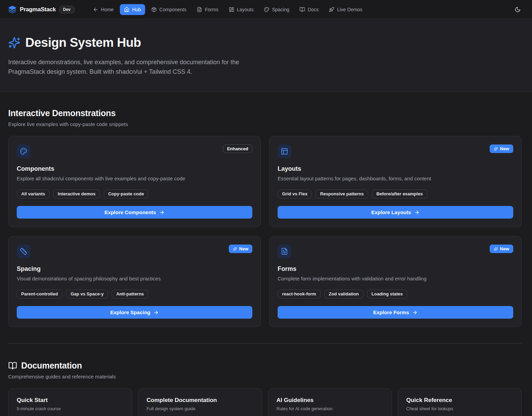 This screenshot has height=416, width=532. I want to click on card-description: Complete form implementations with valid…, so click(395, 279).